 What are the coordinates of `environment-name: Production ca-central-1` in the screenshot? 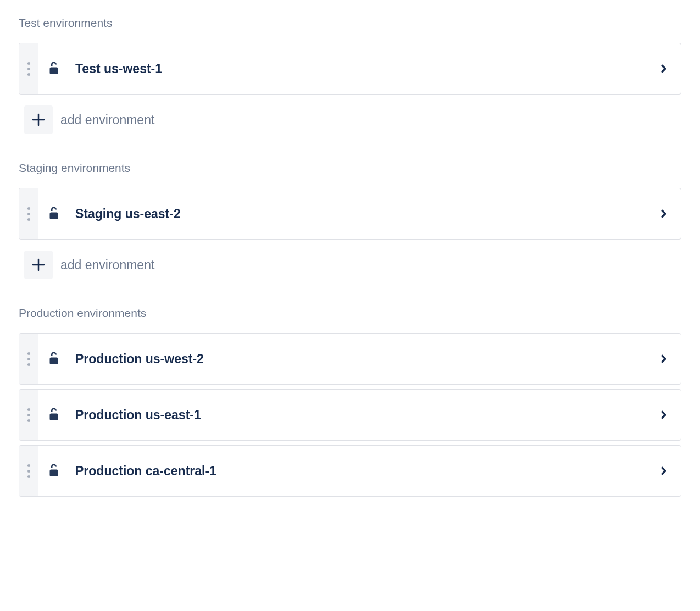 It's located at (366, 471).